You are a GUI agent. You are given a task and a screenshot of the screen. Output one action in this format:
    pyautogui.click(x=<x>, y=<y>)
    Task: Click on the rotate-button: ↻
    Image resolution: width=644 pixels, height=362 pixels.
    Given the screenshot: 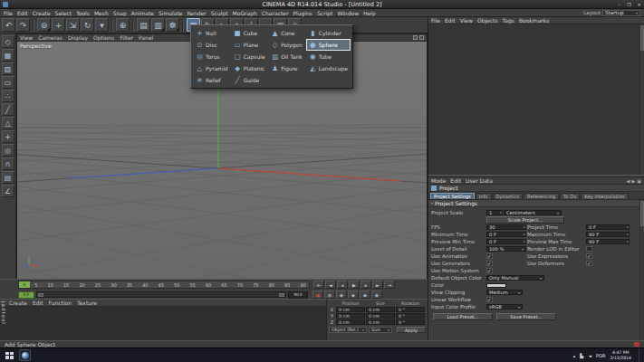 What is the action you would take?
    pyautogui.click(x=87, y=25)
    